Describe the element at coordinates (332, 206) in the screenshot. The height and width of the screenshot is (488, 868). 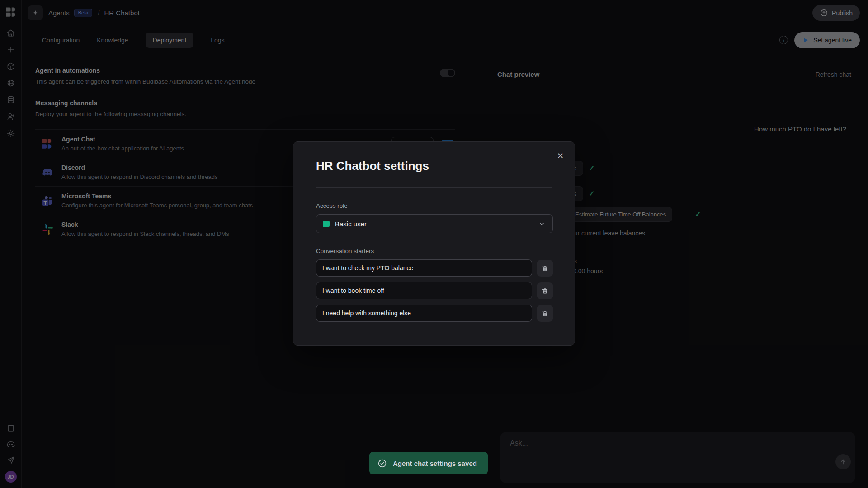
I see `access-role-label: Access role` at that location.